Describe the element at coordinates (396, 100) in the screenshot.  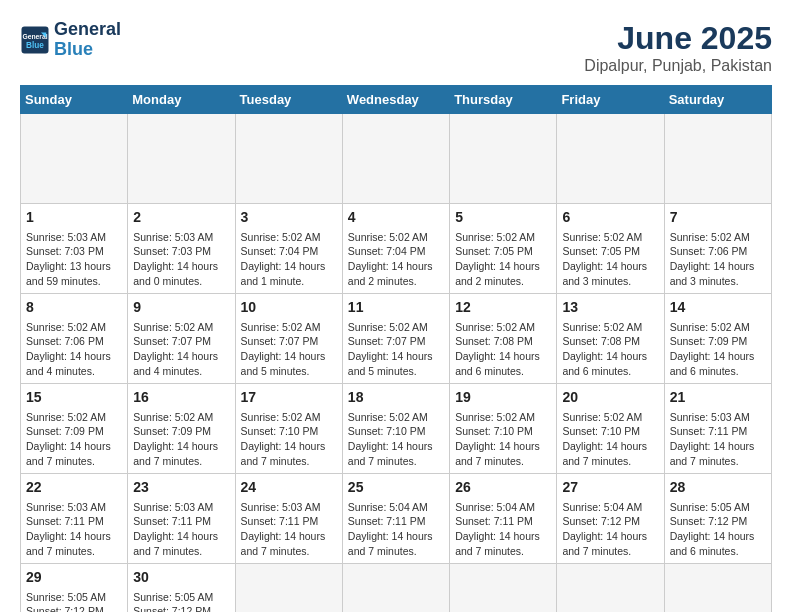
I see `calendar-header-row: SundayMondayTuesdayWednesdayThursdayFrid…` at that location.